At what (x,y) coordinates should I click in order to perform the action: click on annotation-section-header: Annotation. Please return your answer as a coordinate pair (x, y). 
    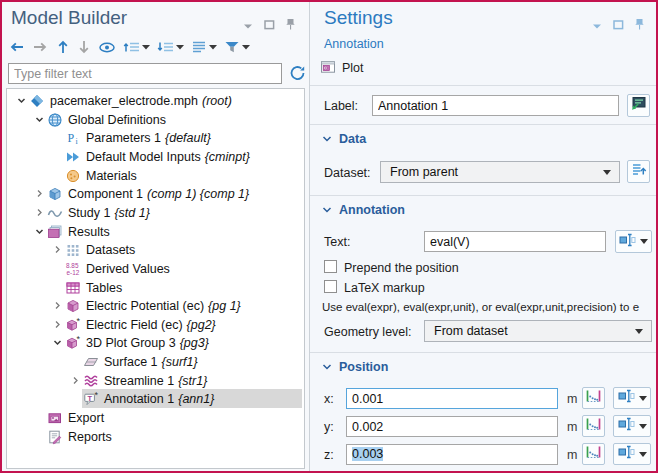
    Looking at the image, I should click on (364, 210).